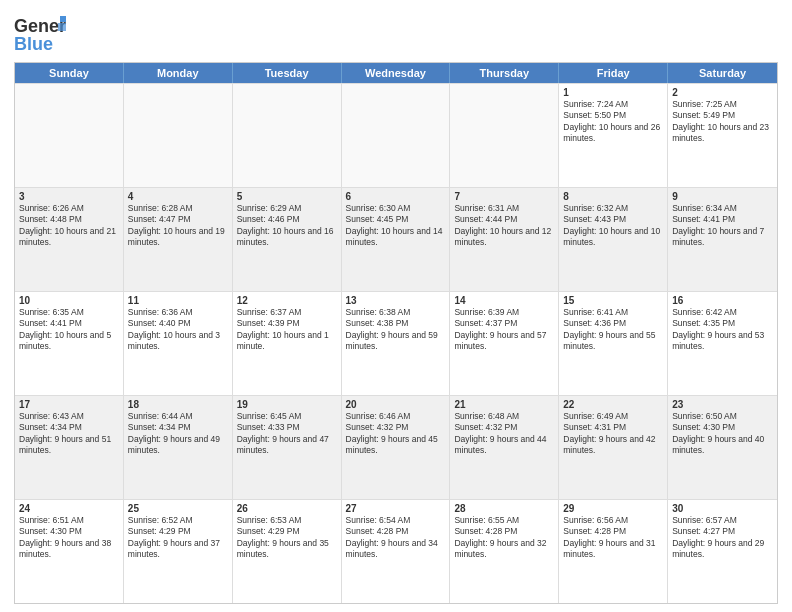  I want to click on header: General Blue, so click(396, 34).